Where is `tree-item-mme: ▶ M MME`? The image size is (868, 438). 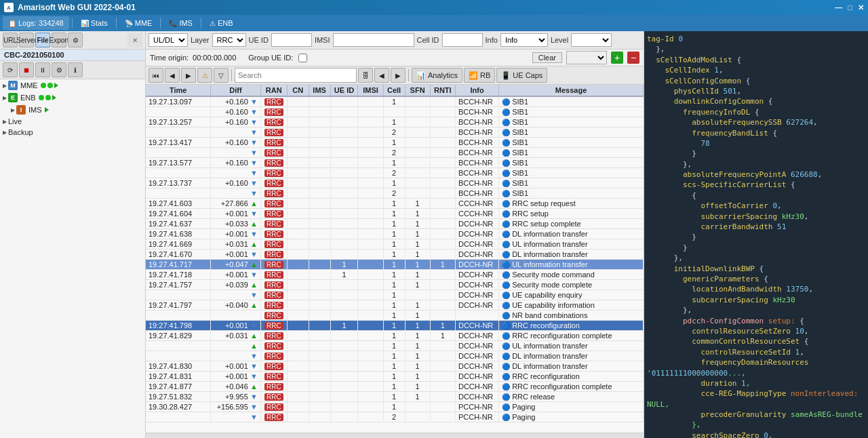 tree-item-mme: ▶ M MME is located at coordinates (73, 85).